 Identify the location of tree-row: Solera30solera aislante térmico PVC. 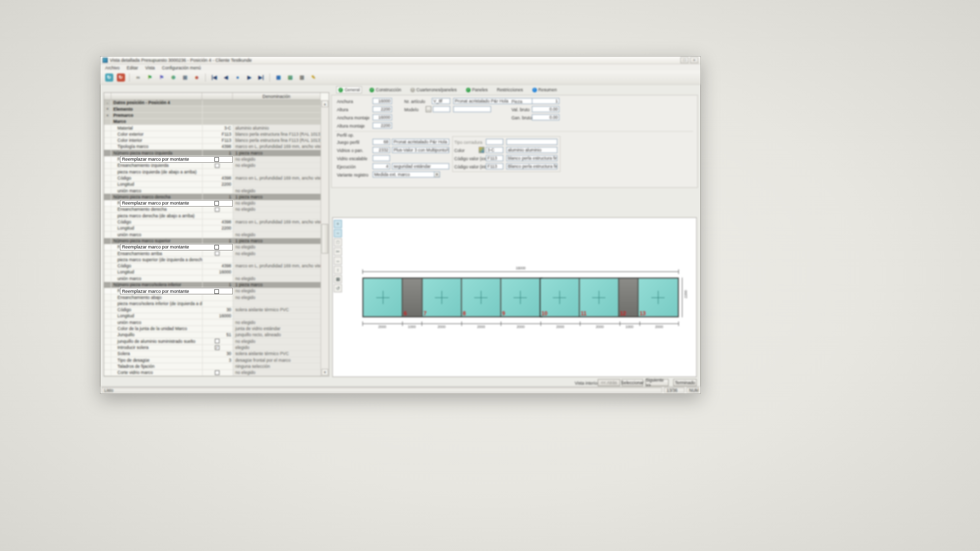
(212, 354).